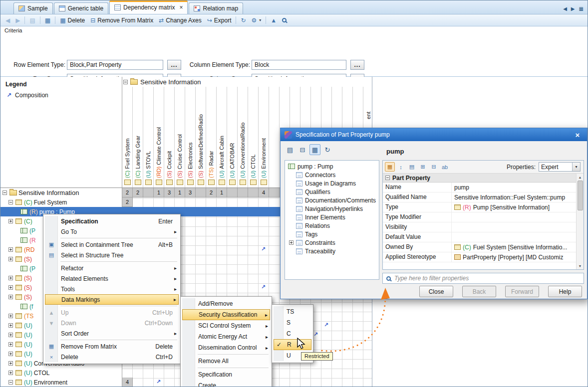  Describe the element at coordinates (387, 178) in the screenshot. I see `group-expander-icon` at that location.